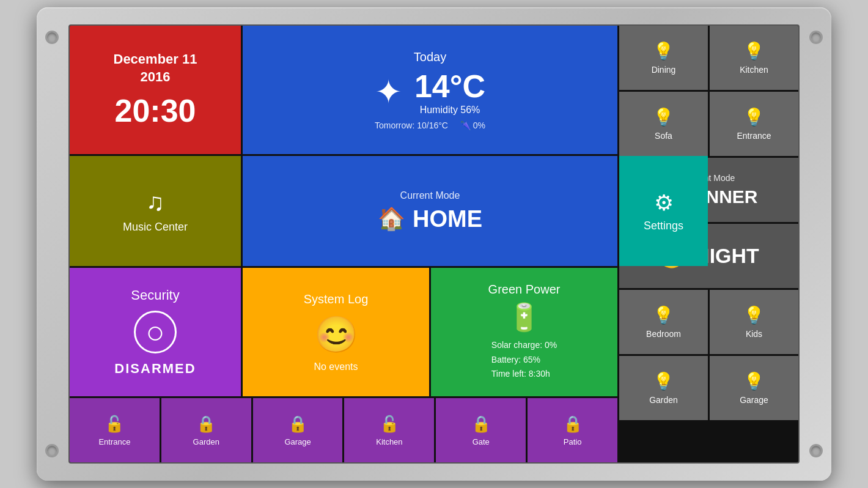  Describe the element at coordinates (297, 442) in the screenshot. I see `garage-lock-label: Garage` at that location.